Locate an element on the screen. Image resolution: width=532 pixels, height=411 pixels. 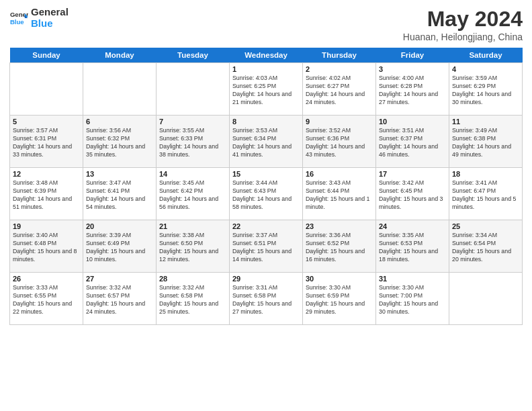
calendar-cell: 18Sunrise: 3:41 AMSunset: 6:47 PMDayligh… is located at coordinates (486, 194).